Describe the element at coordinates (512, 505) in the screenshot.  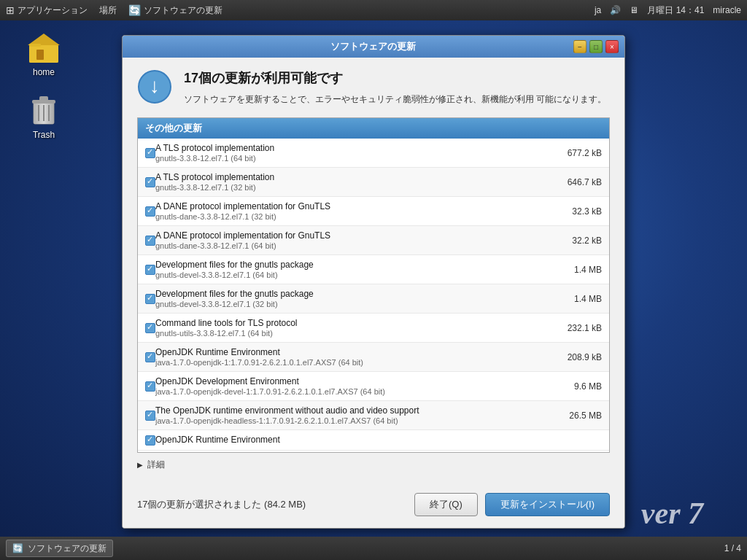
I see `footer-buttons: 終了(Q) 更新をインストール(I)` at that location.